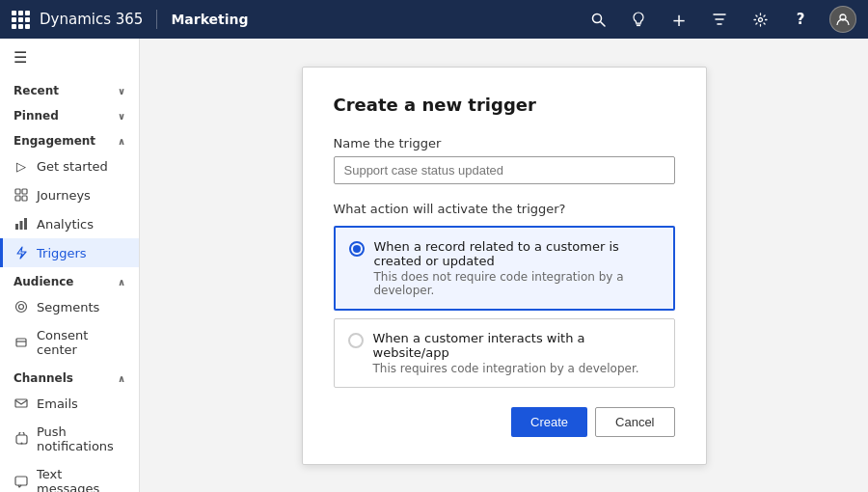 This screenshot has width=868, height=492. Describe the element at coordinates (156, 19) in the screenshot. I see `topbar-divider` at that location.